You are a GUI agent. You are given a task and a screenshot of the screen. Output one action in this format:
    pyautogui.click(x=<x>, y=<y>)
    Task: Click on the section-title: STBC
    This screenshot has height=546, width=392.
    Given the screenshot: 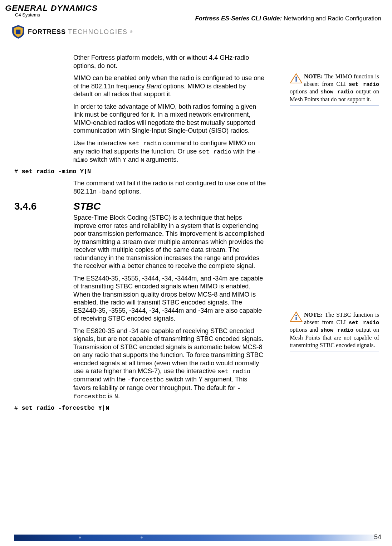 What is the action you would take?
    pyautogui.click(x=87, y=206)
    